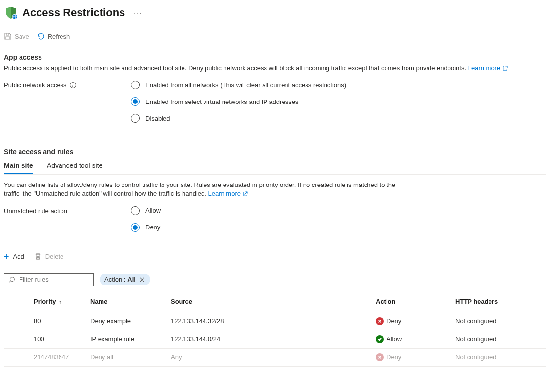 The image size is (550, 392). I want to click on unmatched-radio-group: AllowDeny, so click(145, 219).